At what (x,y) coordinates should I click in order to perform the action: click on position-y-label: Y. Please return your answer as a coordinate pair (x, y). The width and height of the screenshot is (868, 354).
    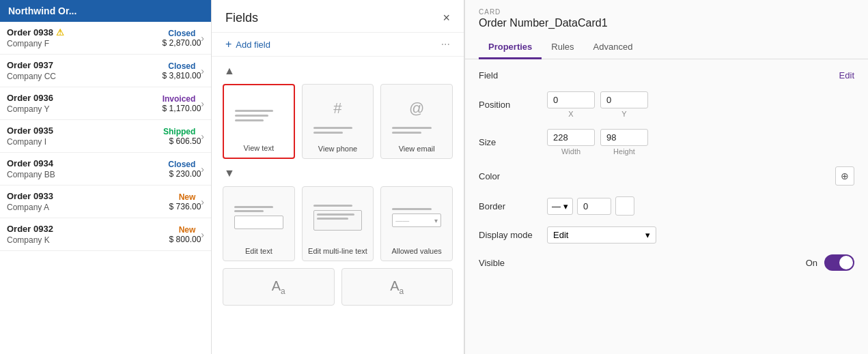
    Looking at the image, I should click on (624, 114).